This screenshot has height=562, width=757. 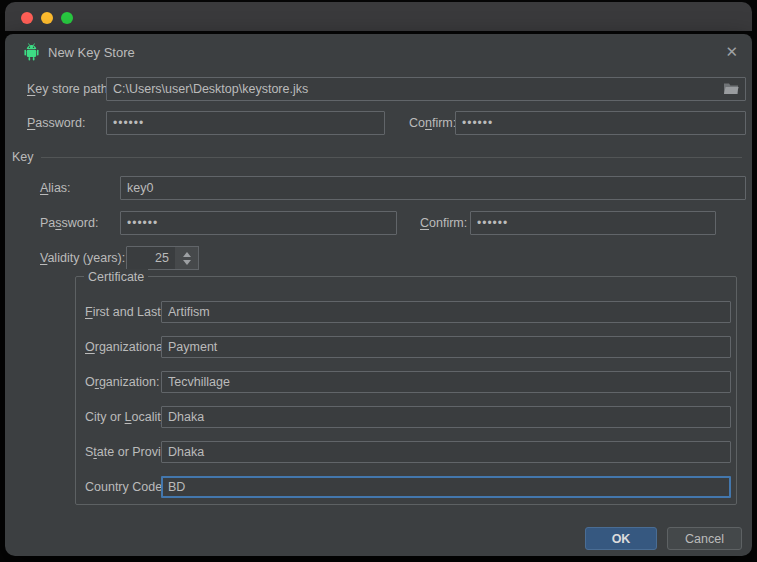 What do you see at coordinates (56, 188) in the screenshot?
I see `alias-label: Alias:` at bounding box center [56, 188].